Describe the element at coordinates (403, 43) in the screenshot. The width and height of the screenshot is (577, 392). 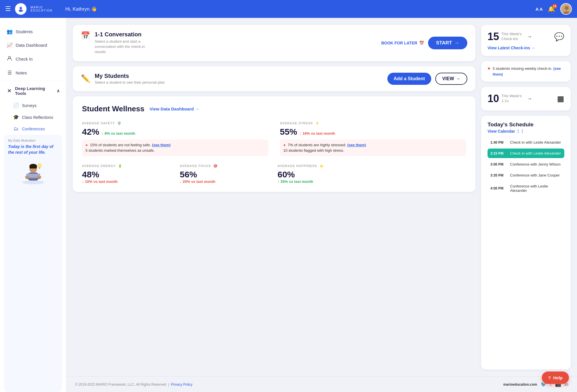
I see `book-for-later-button: BOOK FOR LATER 📅` at that location.